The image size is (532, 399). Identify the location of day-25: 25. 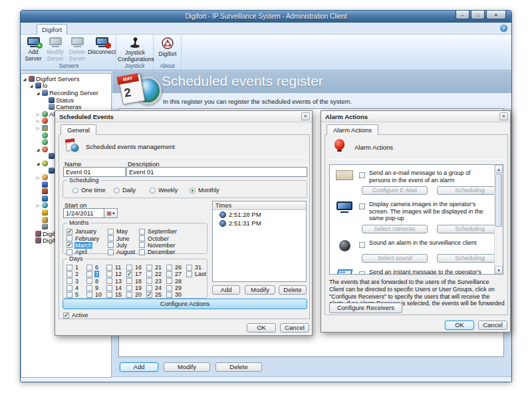
(156, 295).